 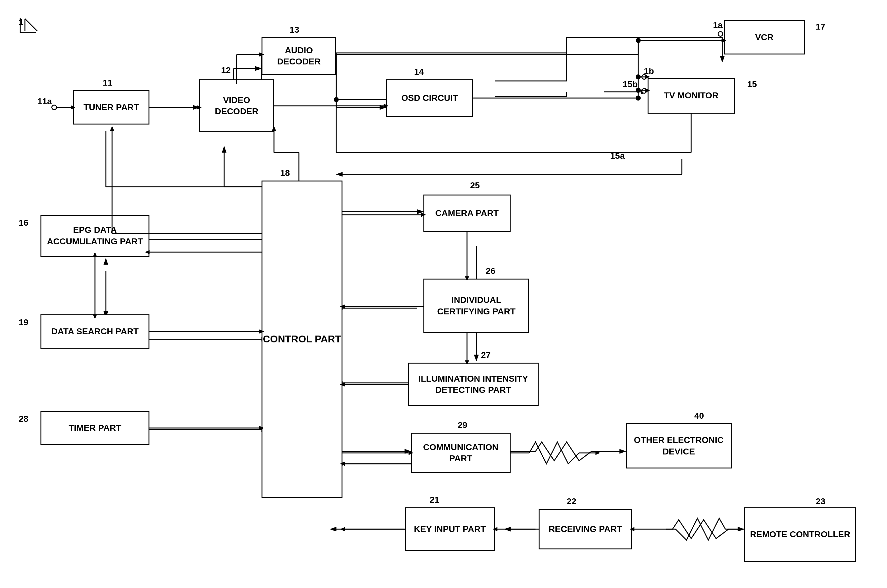 I want to click on key-input-block: KEY INPUT PART, so click(x=450, y=529).